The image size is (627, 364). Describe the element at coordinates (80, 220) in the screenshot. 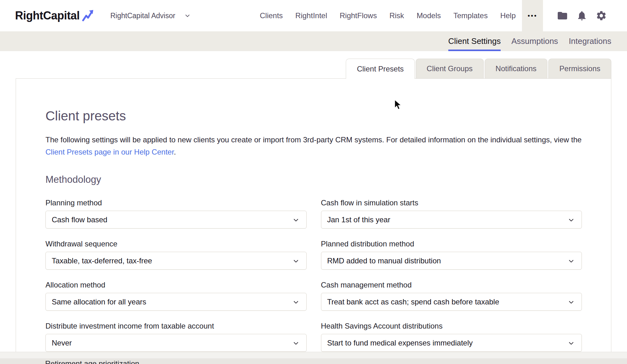

I see `selected-value: Cash flow based` at that location.